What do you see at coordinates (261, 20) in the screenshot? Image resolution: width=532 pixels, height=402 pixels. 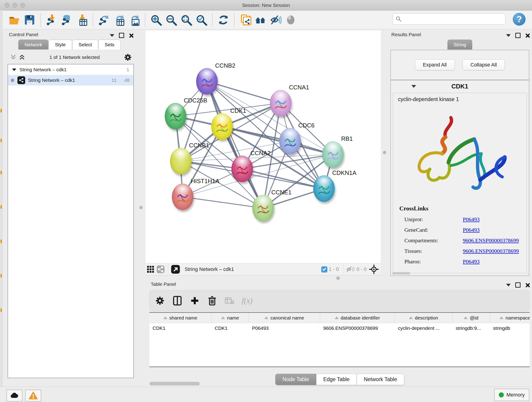 I see `home-button` at bounding box center [261, 20].